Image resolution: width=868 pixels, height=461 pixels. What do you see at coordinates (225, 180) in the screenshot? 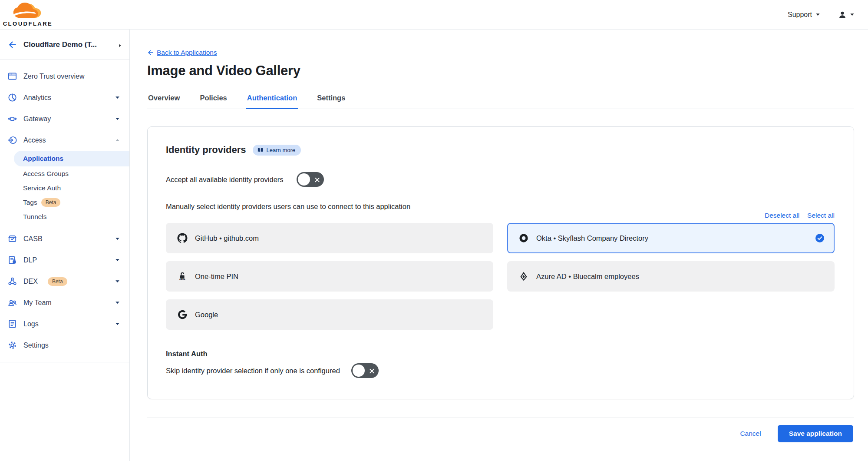
I see `accept-all-label: Accept all available identity providers` at bounding box center [225, 180].